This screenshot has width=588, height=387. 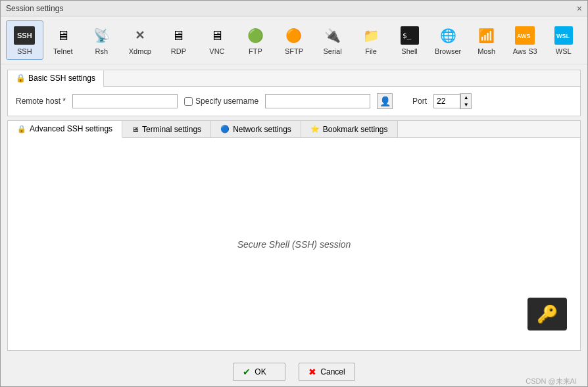 I want to click on protocol-browser-label: Browser, so click(x=448, y=51).